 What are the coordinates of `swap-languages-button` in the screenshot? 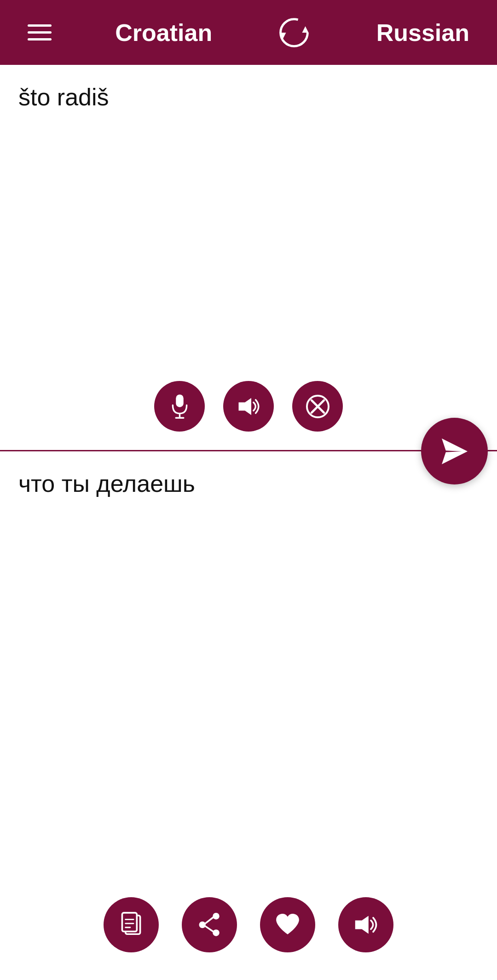 It's located at (294, 33).